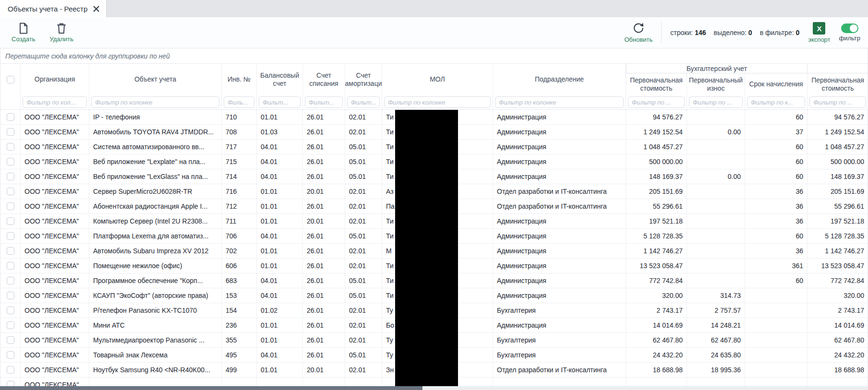 The height and width of the screenshot is (390, 868). I want to click on cell-writeoff-account: 20.01, so click(324, 221).